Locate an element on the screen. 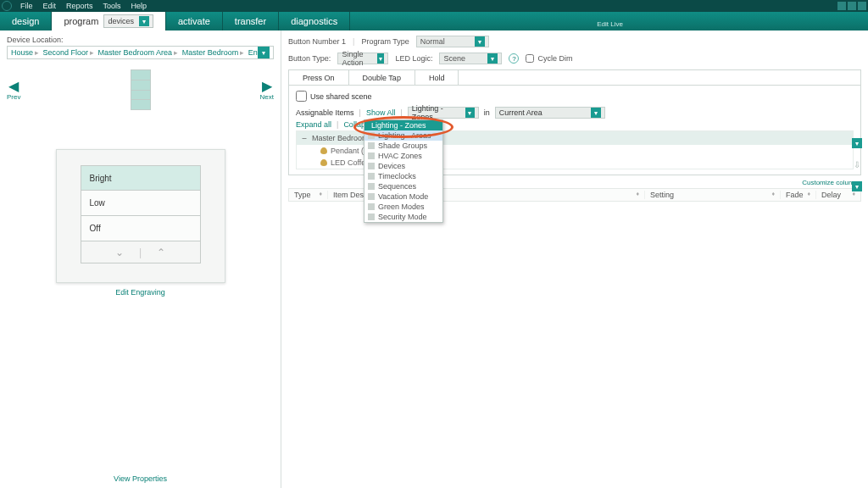 Image resolution: width=868 pixels, height=488 pixels. expand-all-link: Expand all is located at coordinates (314, 125).